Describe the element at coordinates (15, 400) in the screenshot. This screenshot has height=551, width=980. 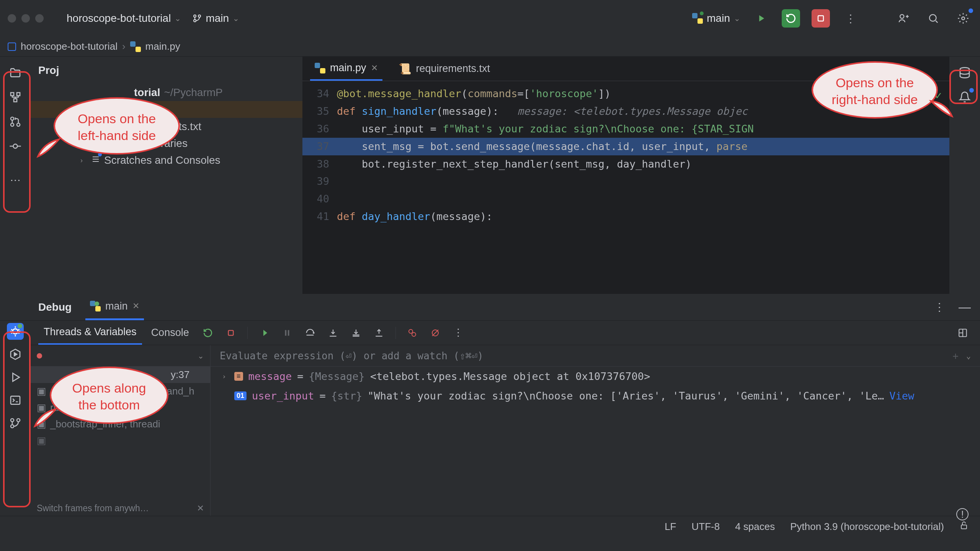
I see `terminal-tool-button` at that location.